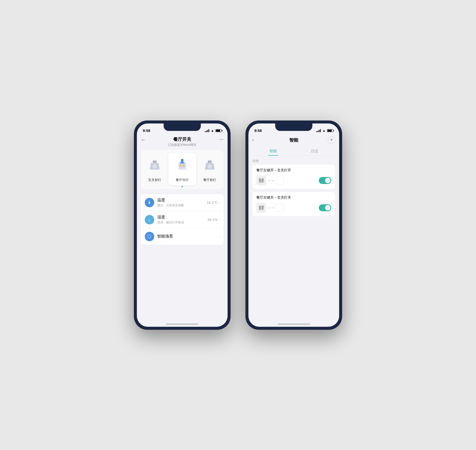 The height and width of the screenshot is (450, 476). I want to click on humidity-row: 💧 湿度 湿润，建议打开除湿 64.1% ›, so click(182, 220).